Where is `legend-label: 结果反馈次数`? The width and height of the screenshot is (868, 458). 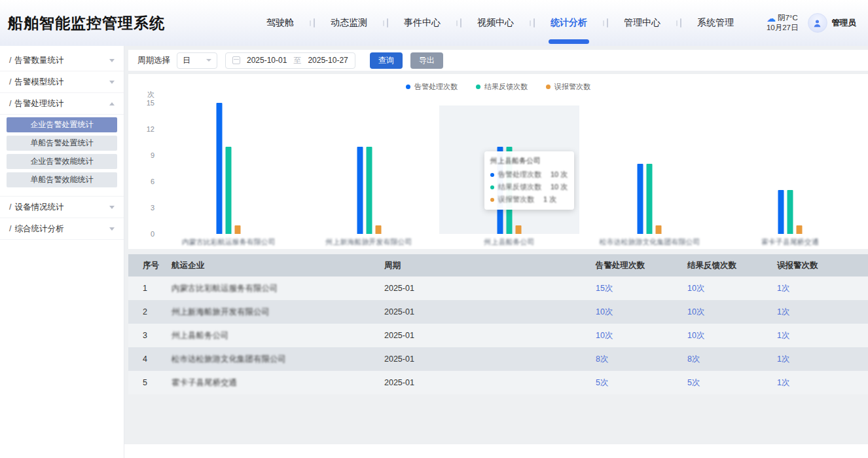 legend-label: 结果反馈次数 is located at coordinates (506, 86).